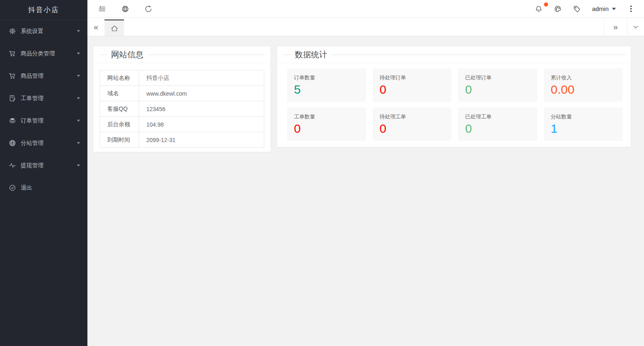  What do you see at coordinates (44, 173) in the screenshot?
I see `sidebar: 抖音小店 系统设置商品分类管理商品管理工单管理订单管理分站管理提现管理退出` at bounding box center [44, 173].